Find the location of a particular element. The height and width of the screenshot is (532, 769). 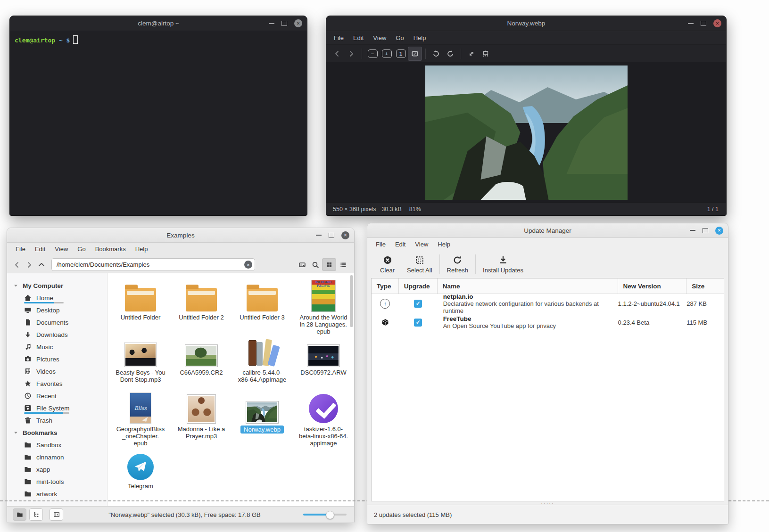

sidebar-item-xapp: xapp is located at coordinates (57, 469).